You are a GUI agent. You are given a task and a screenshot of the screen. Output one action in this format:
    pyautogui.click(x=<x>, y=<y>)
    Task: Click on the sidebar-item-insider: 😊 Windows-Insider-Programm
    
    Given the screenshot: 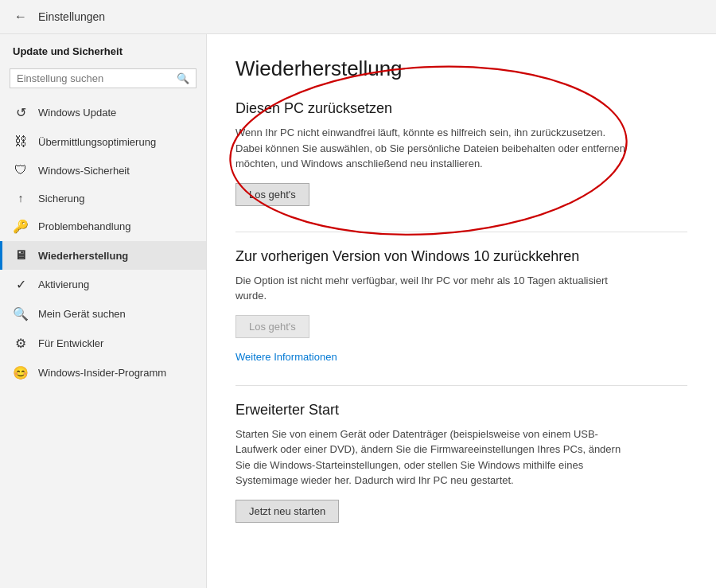 What is the action you would take?
    pyautogui.click(x=103, y=372)
    